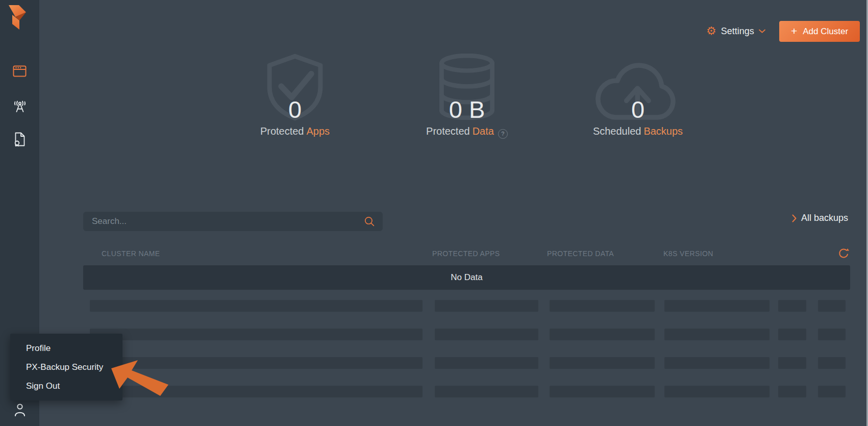 Image resolution: width=868 pixels, height=426 pixels. I want to click on search-input, so click(233, 221).